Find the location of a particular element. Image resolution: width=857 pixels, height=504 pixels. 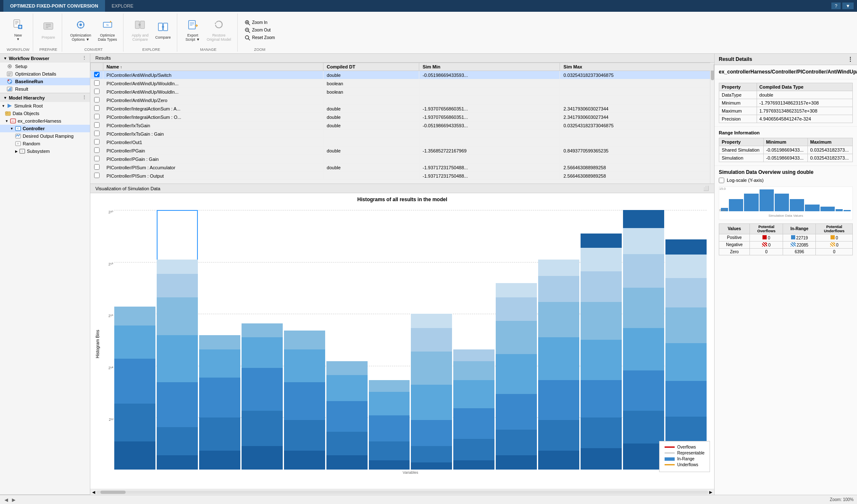

sidebar-item-result: Result is located at coordinates (45, 89).